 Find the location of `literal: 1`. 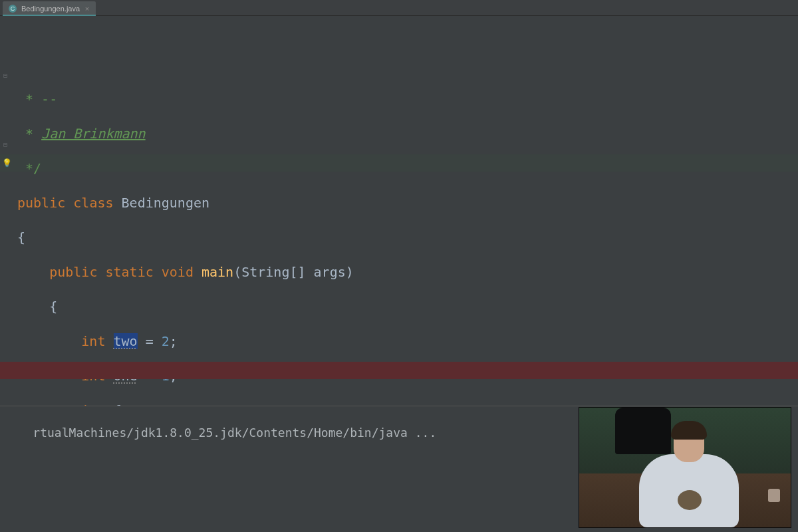

literal: 1 is located at coordinates (166, 376).